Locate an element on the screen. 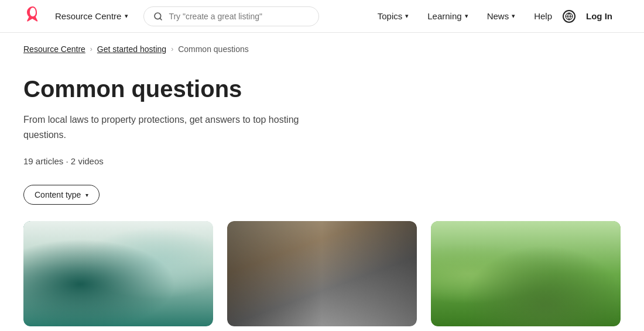  page-title: Common questions is located at coordinates (322, 89).